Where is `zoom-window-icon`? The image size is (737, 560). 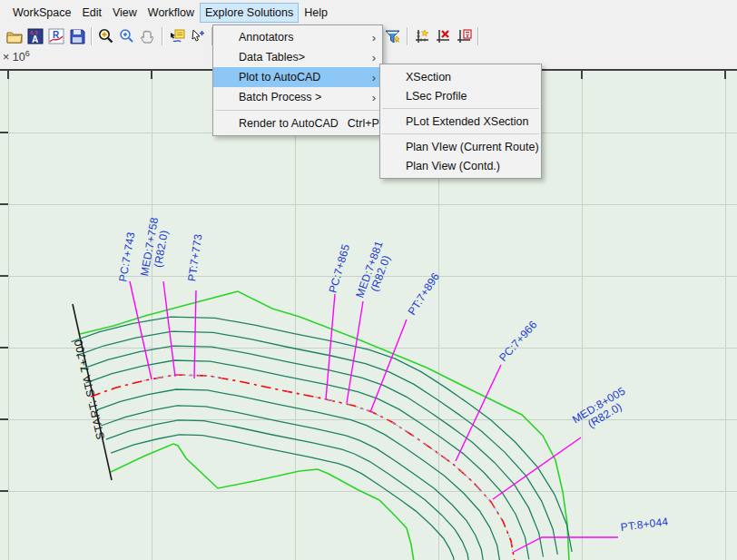 zoom-window-icon is located at coordinates (127, 36).